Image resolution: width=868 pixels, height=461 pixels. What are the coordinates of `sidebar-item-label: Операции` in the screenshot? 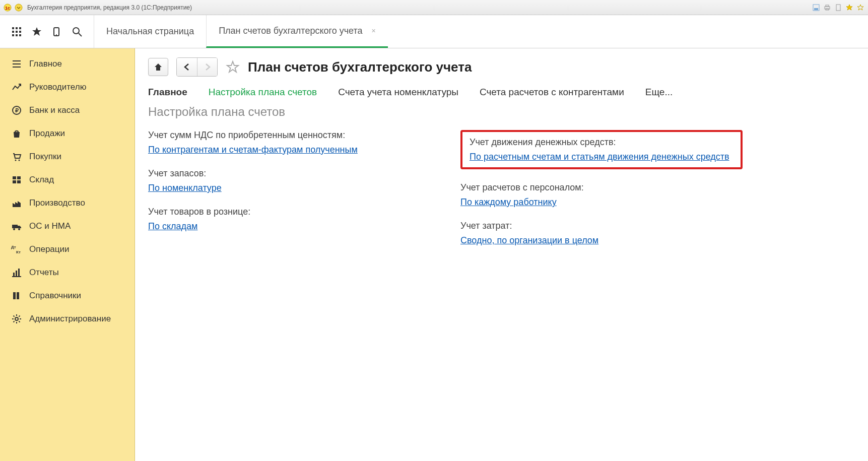 It's located at (49, 249).